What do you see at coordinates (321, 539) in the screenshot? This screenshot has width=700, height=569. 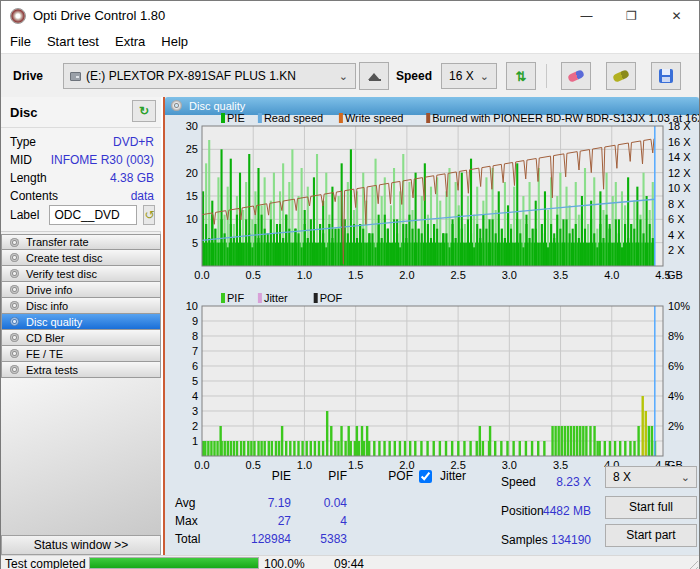 I see `stats-total-pif: 5383` at bounding box center [321, 539].